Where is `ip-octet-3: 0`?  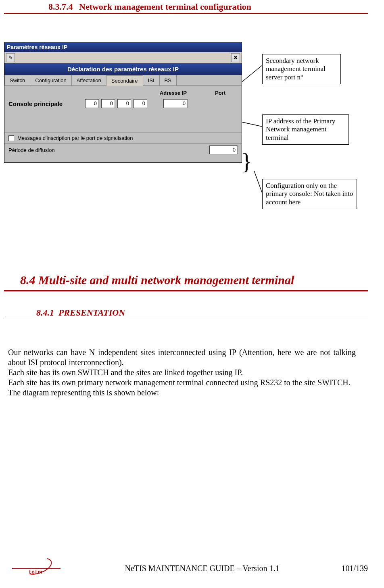
ip-octet-3: 0 is located at coordinates (124, 104).